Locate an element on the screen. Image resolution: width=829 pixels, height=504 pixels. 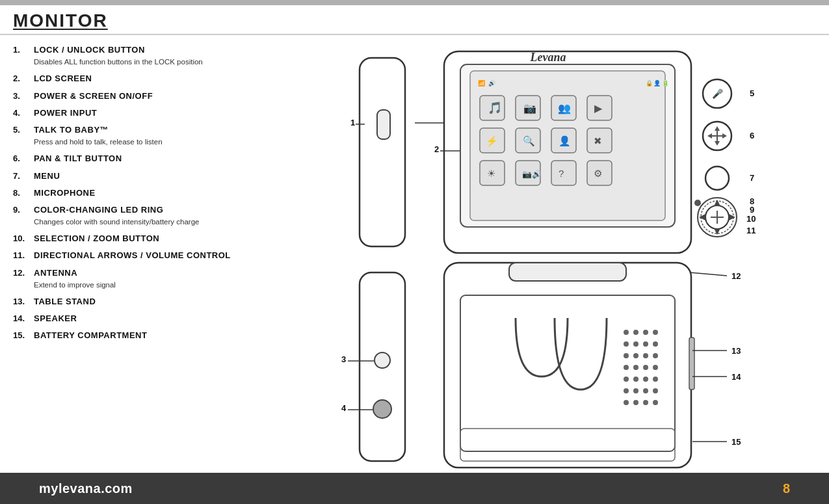
svg-text: 9 is located at coordinates (752, 209).